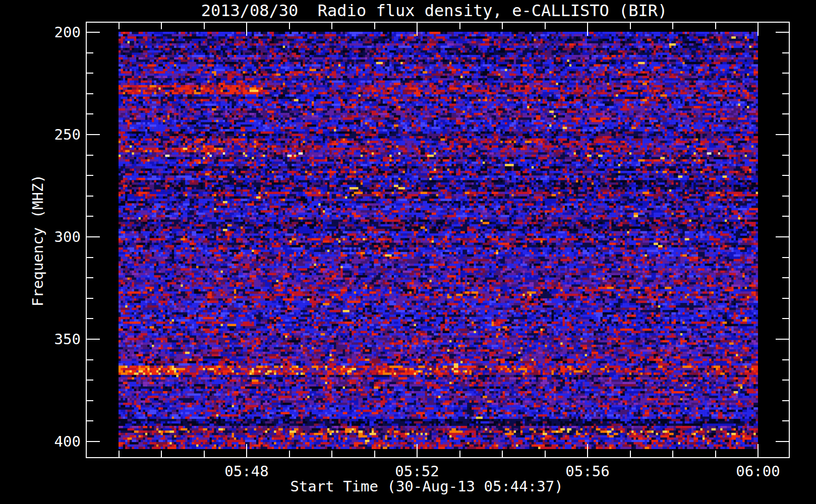 The height and width of the screenshot is (504, 816). What do you see at coordinates (758, 471) in the screenshot?
I see `x-tick-label: 06:00` at bounding box center [758, 471].